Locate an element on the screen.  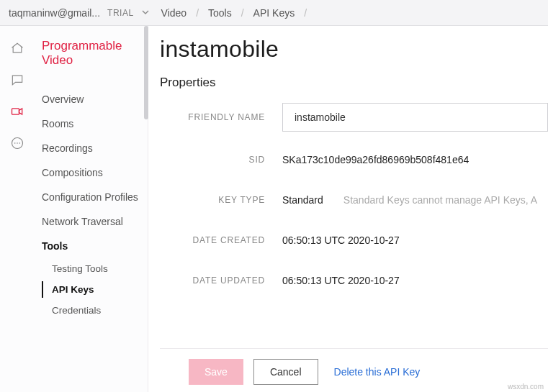
action-bar: Save Cancel Delete this API Key is located at coordinates (354, 367).